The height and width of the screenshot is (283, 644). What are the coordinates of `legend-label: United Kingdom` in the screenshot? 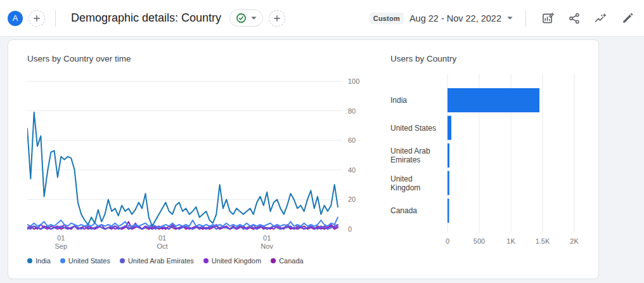 It's located at (236, 261).